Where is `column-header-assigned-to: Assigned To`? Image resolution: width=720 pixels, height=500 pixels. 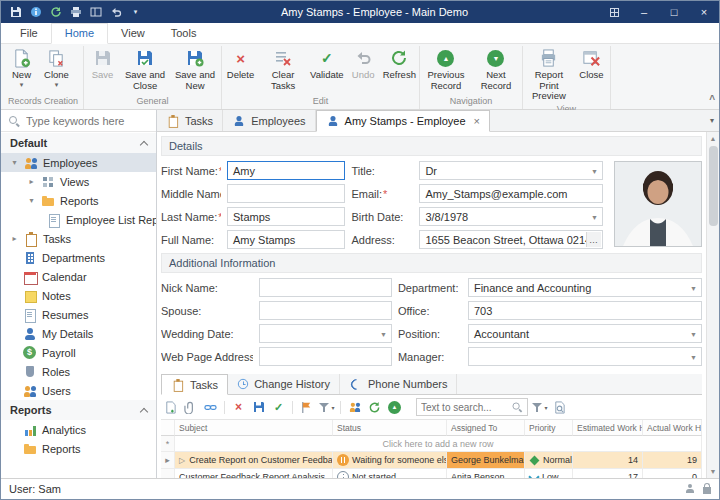 column-header-assigned-to: Assigned To is located at coordinates (486, 428).